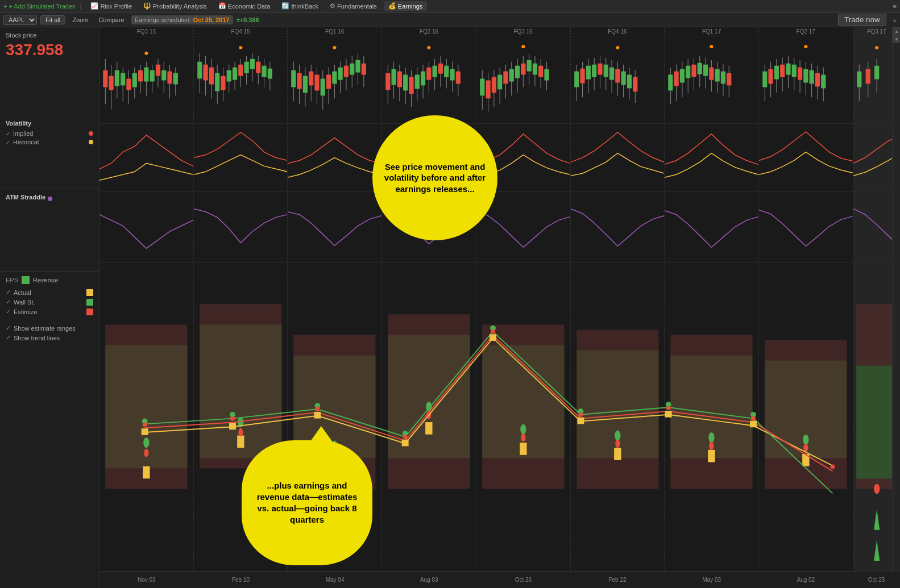 This screenshot has height=588, width=900. I want to click on toolbar-expand-icon: ≡, so click(895, 20).